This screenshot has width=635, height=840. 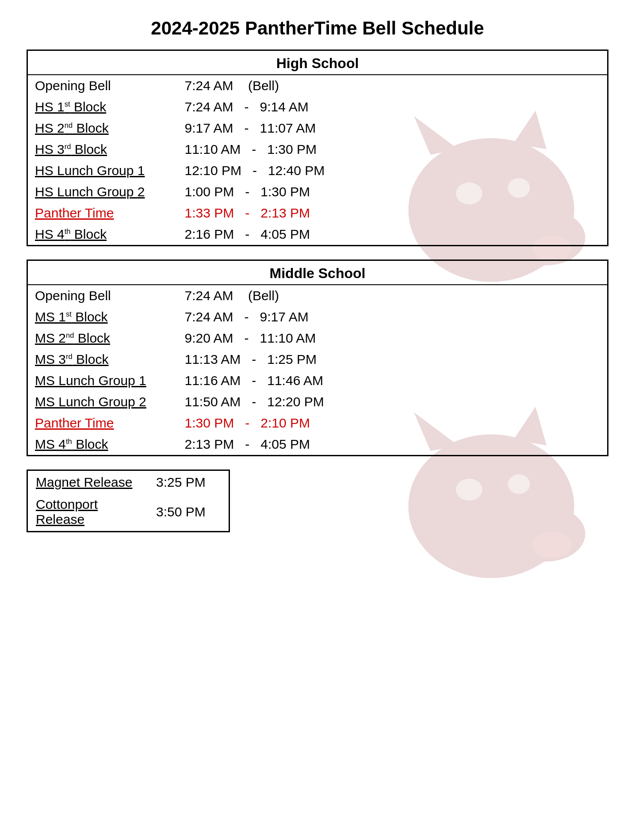 What do you see at coordinates (188, 482) in the screenshot?
I see `magnet-release-time: 3:25 PM` at bounding box center [188, 482].